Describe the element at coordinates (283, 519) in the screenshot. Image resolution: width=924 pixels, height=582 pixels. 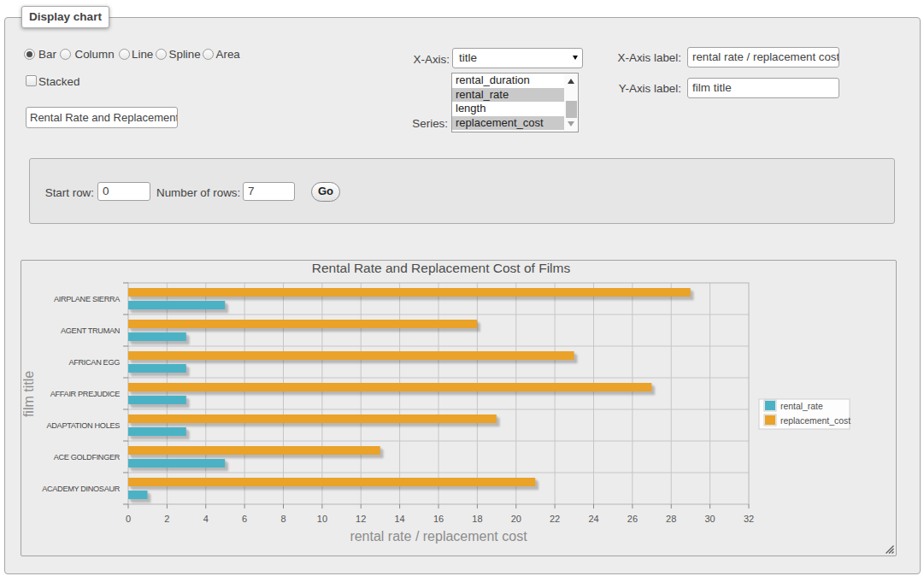
I see `svg-text: 8` at that location.